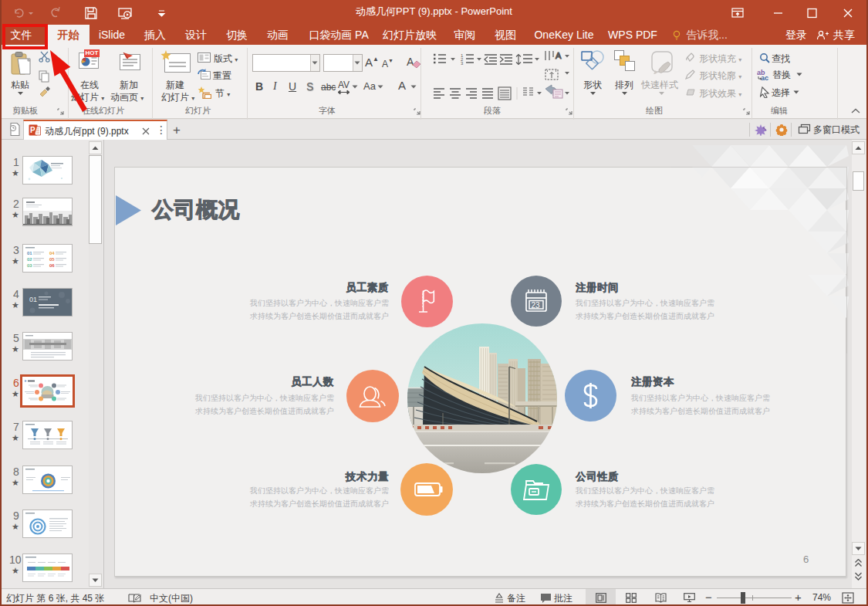  What do you see at coordinates (29, 259) in the screenshot?
I see `svg-text: 02` at bounding box center [29, 259].